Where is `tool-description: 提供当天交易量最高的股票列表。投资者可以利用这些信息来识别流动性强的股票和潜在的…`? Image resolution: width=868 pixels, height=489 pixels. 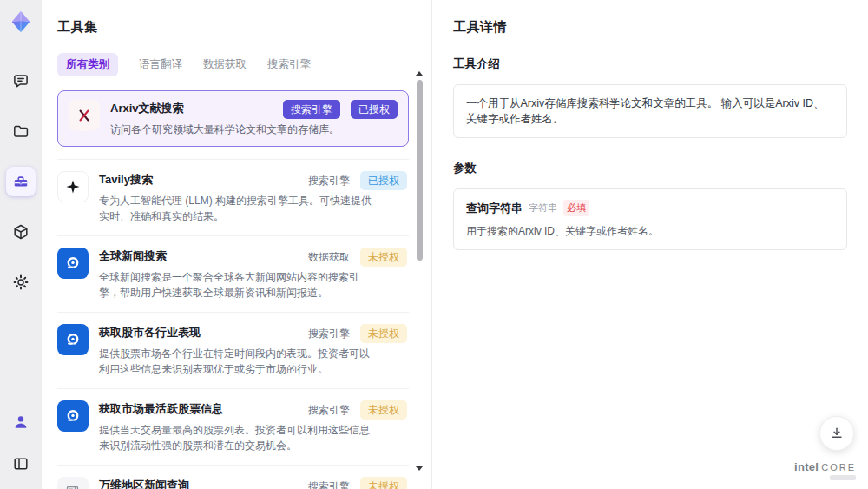 tool-description: 提供当天交易量最高的股票列表。投资者可以利用这些信息来识别流动性强的股票和潜在的… is located at coordinates (237, 438).